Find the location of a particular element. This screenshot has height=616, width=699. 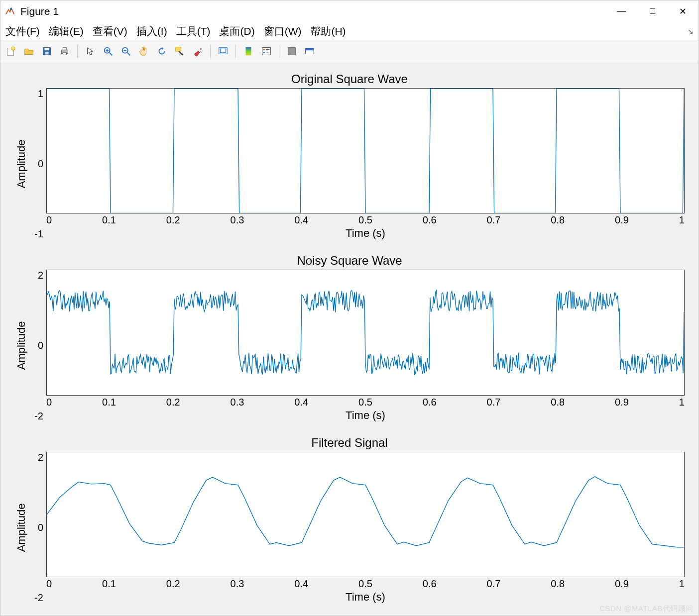

dock-icon: ↘ is located at coordinates (691, 31).